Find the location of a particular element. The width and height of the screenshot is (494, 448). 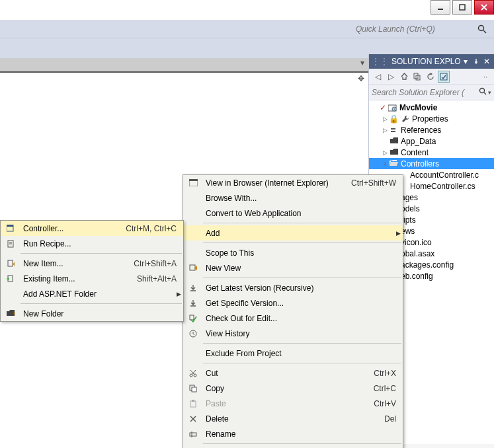

menu-item: Get Latest Version (Recursive) is located at coordinates (293, 288).